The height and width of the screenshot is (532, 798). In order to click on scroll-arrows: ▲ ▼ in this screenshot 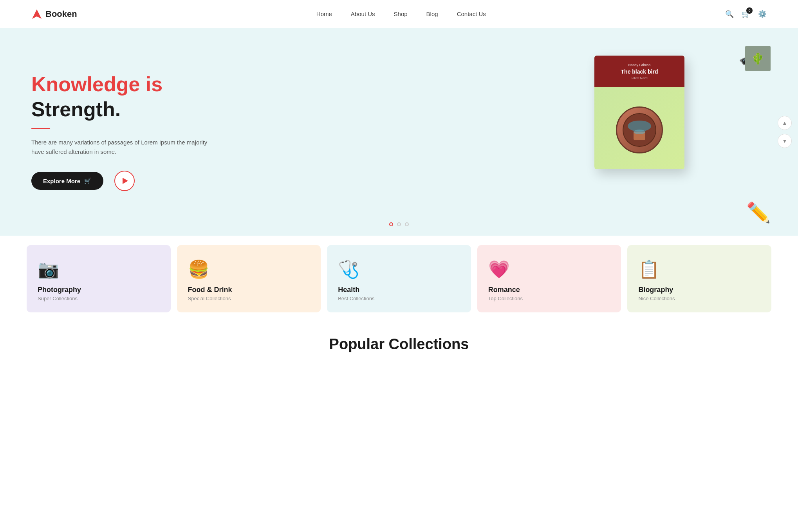, I will do `click(785, 132)`.